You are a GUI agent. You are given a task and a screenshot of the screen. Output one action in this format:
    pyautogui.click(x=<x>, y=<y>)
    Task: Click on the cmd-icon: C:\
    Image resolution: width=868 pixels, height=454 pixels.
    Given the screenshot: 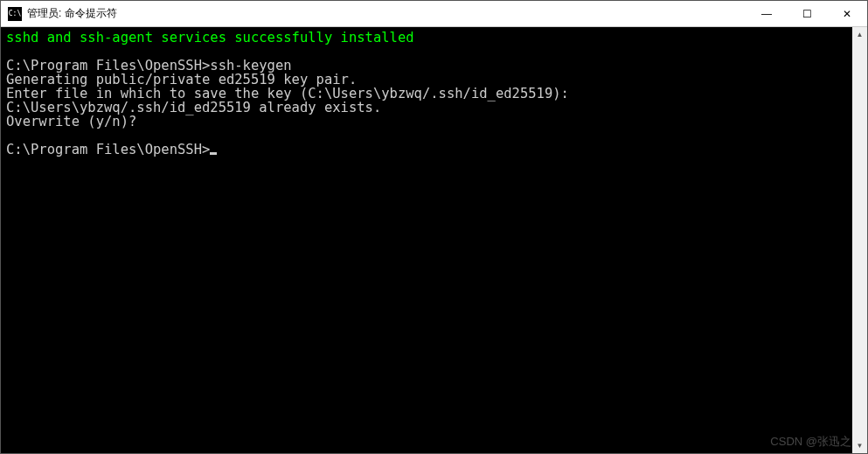 What is the action you would take?
    pyautogui.click(x=15, y=14)
    